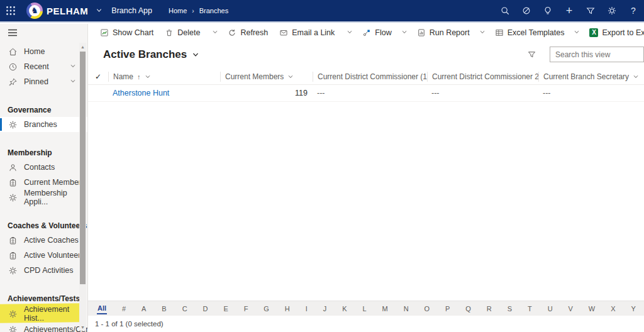 The image size is (644, 332). I want to click on excel-templates-button: Excel Templates, so click(530, 33).